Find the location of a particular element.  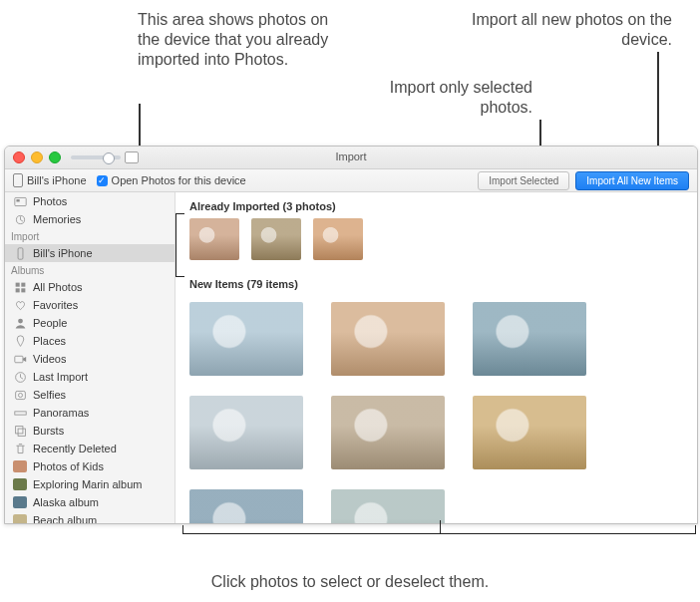

people-icon is located at coordinates (20, 323).